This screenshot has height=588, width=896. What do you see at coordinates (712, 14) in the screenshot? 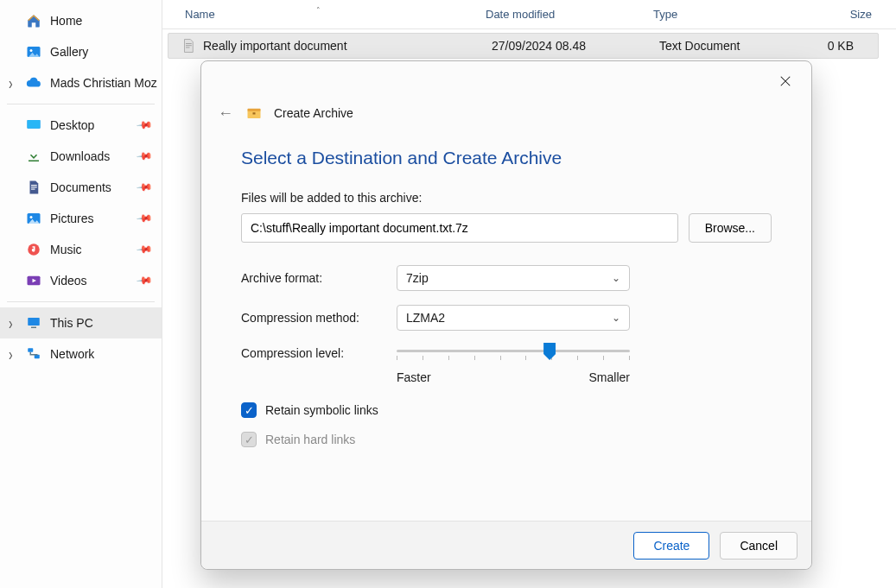
I see `column-type: Type` at bounding box center [712, 14].